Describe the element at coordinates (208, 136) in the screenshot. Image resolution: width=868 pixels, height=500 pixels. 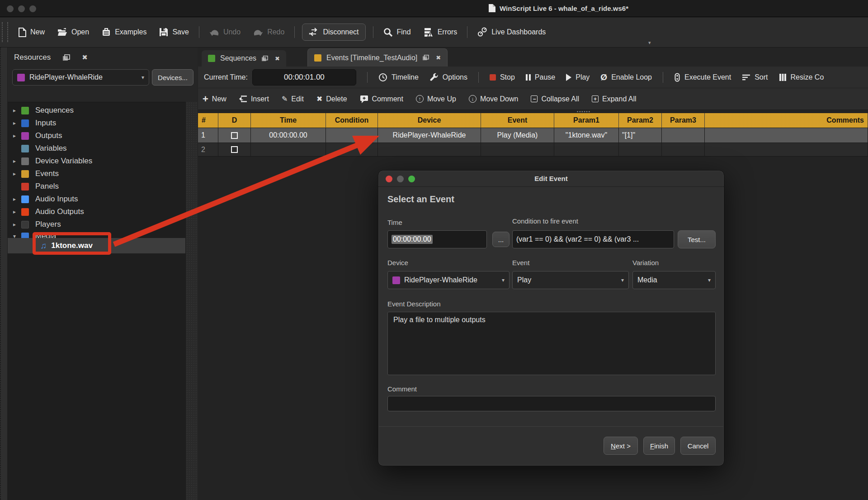
I see `cell-num: 1` at that location.